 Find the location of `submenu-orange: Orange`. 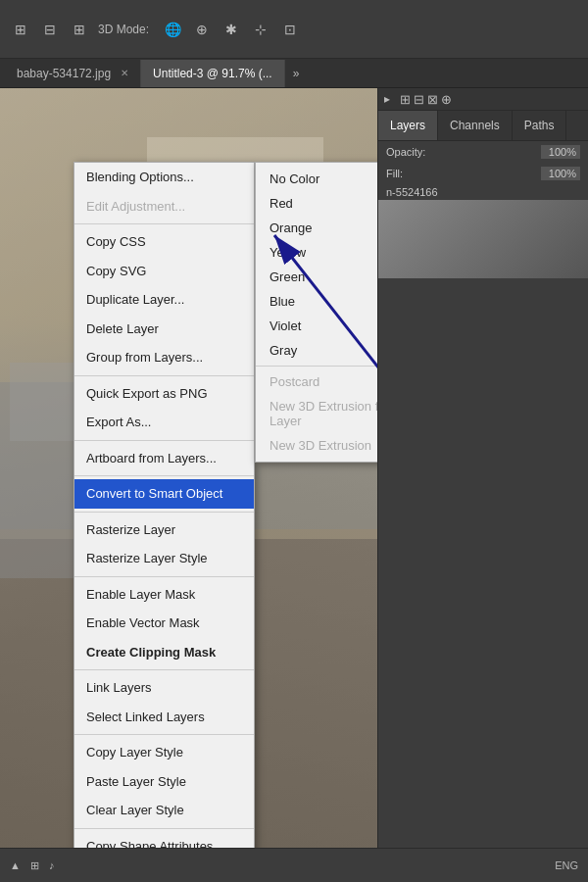

submenu-orange: Orange is located at coordinates (317, 227).